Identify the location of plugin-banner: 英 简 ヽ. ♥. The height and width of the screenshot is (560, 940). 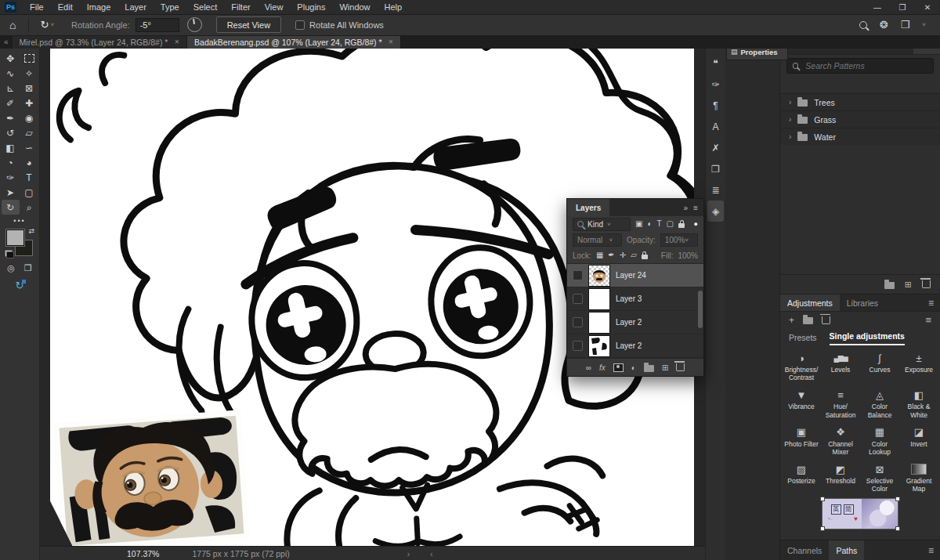
(860, 514).